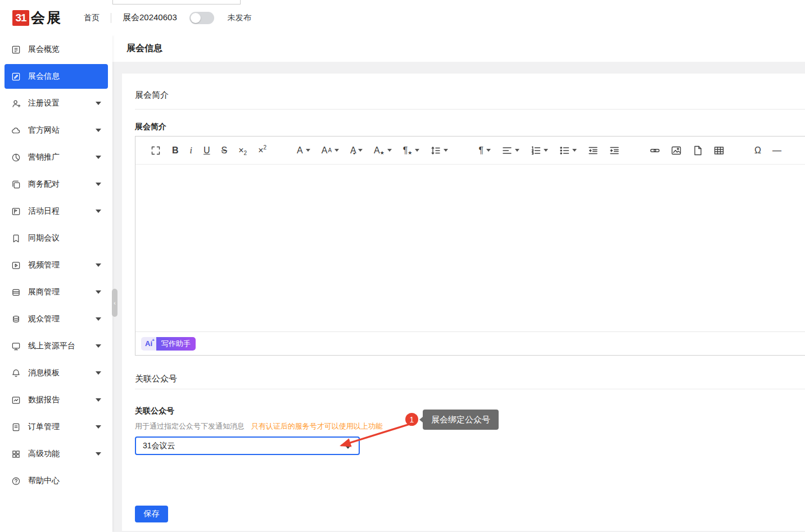  I want to click on sidebar-item-11: 观众管理, so click(56, 319).